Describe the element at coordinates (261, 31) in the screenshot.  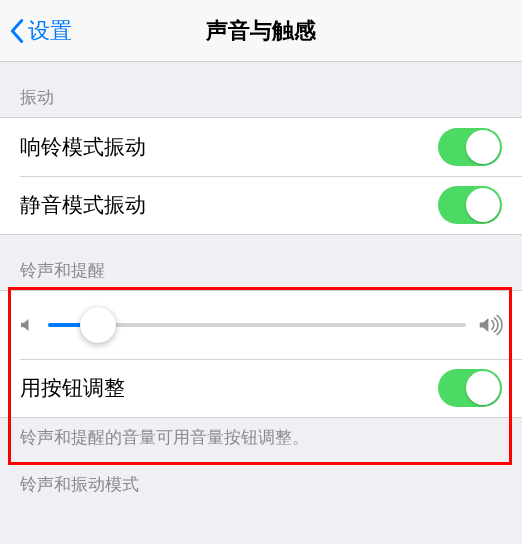
I see `navbar: 设置 声音与触感` at that location.